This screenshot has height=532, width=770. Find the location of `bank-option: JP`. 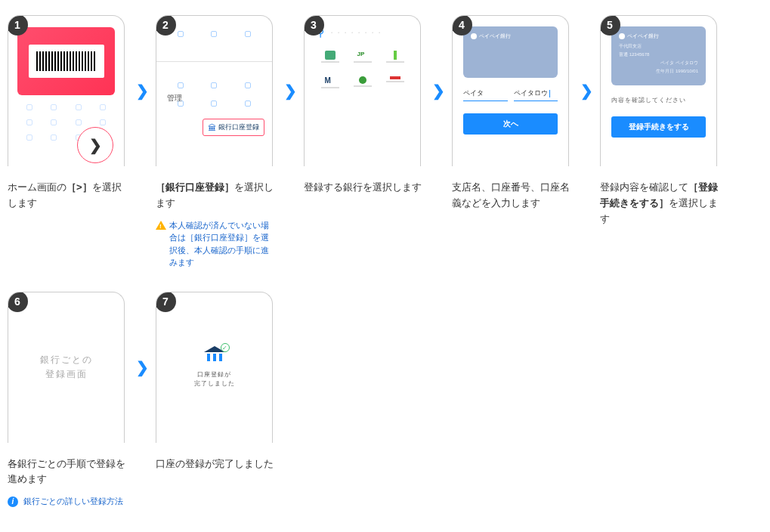

bank-option: JP is located at coordinates (363, 57).